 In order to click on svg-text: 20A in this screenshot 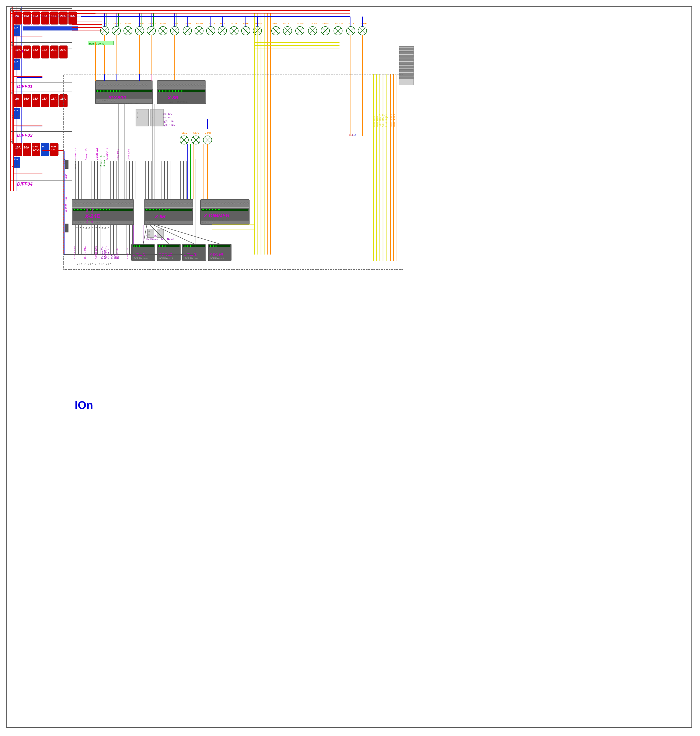, I will do `click(63, 50)`.